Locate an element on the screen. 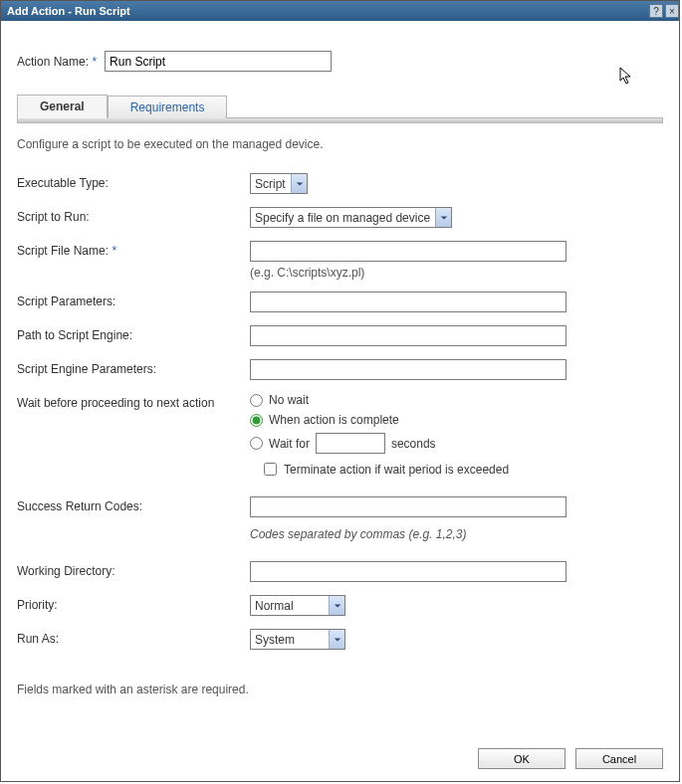 This screenshot has height=784, width=682. close-button: × is located at coordinates (672, 11).